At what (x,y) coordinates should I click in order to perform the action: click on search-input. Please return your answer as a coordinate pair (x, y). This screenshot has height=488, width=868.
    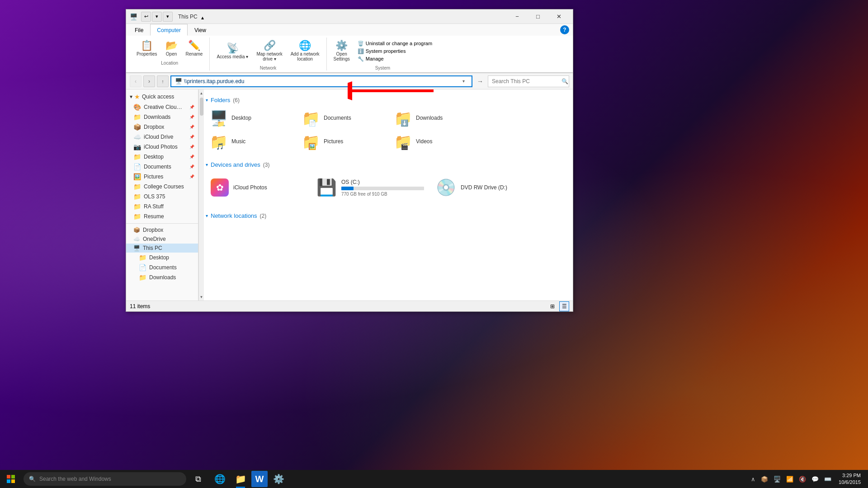
    Looking at the image, I should click on (526, 81).